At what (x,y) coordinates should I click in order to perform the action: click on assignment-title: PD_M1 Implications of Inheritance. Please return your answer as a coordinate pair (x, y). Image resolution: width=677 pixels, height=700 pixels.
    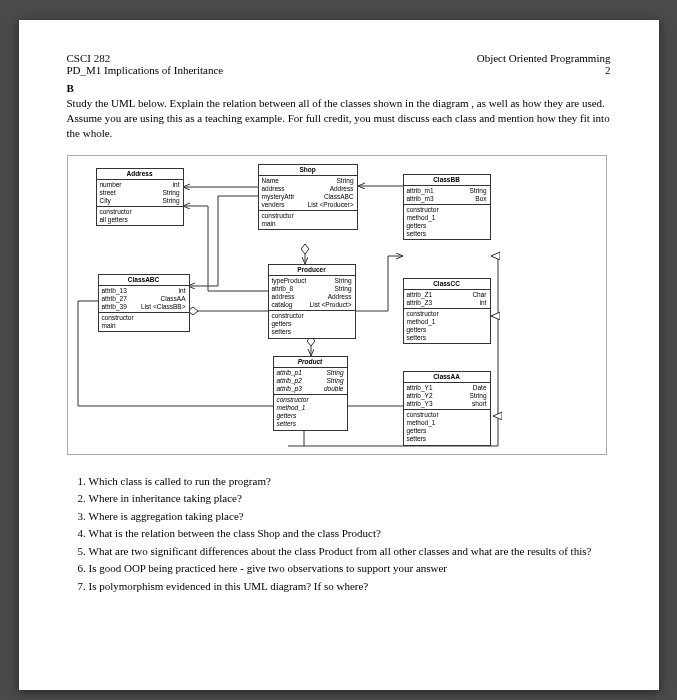
    Looking at the image, I should click on (146, 70).